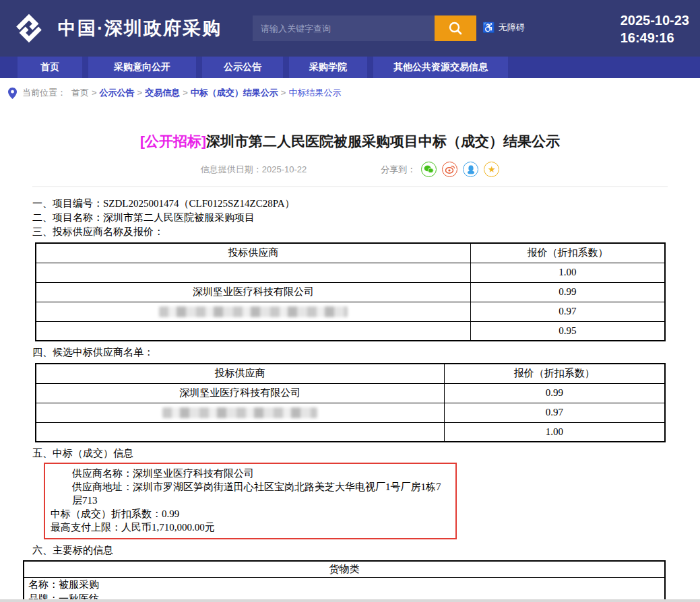 This screenshot has height=602, width=700. What do you see at coordinates (251, 514) in the screenshot?
I see `award-info-line: 中标（成交）折扣系数：0.99` at bounding box center [251, 514].